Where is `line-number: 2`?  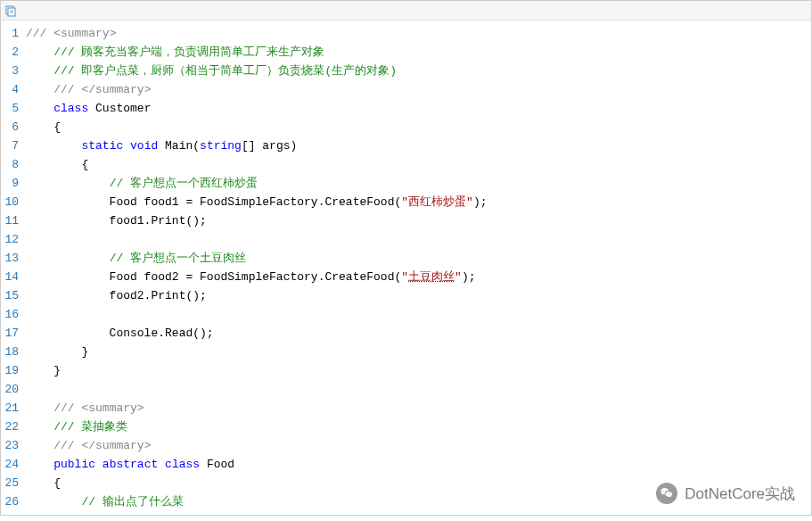
line-number: 2 is located at coordinates (12, 52).